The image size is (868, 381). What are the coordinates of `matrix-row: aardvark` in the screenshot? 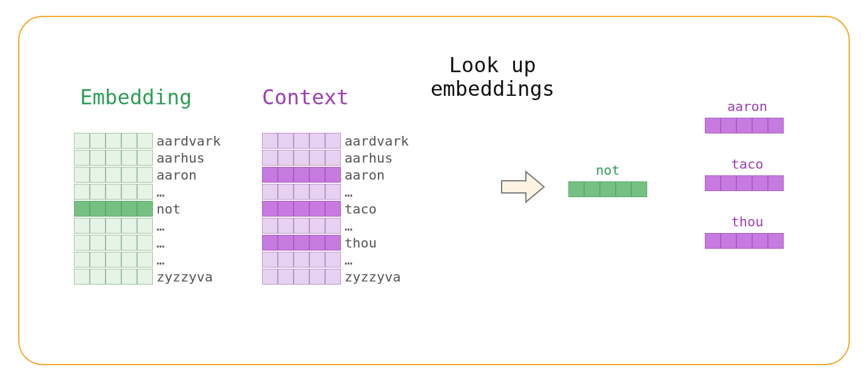 It's located at (147, 141).